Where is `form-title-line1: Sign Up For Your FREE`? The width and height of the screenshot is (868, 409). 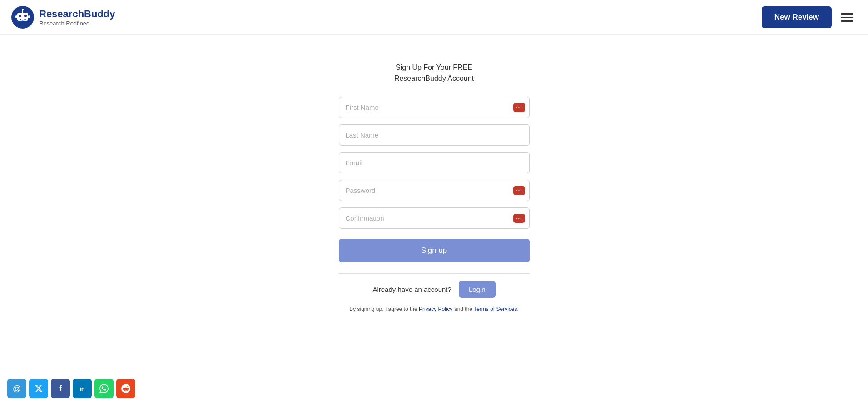
form-title-line1: Sign Up For Your FREE is located at coordinates (434, 67).